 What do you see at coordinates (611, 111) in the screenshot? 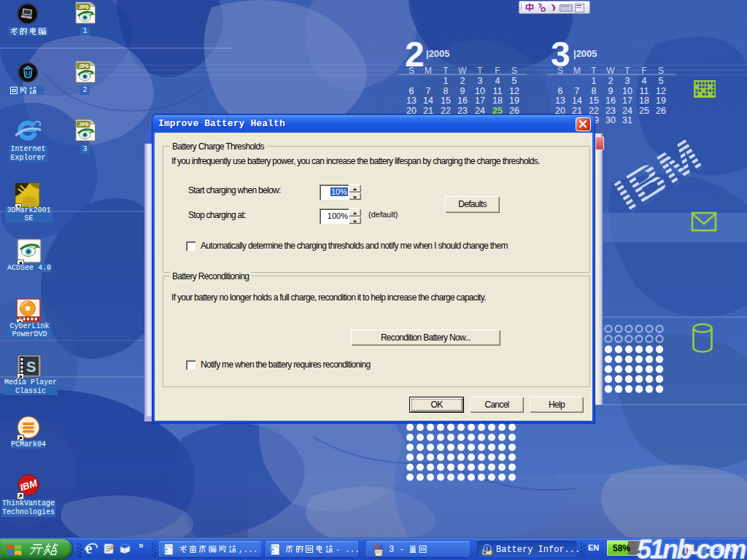
I see `svg-text: 23` at bounding box center [611, 111].